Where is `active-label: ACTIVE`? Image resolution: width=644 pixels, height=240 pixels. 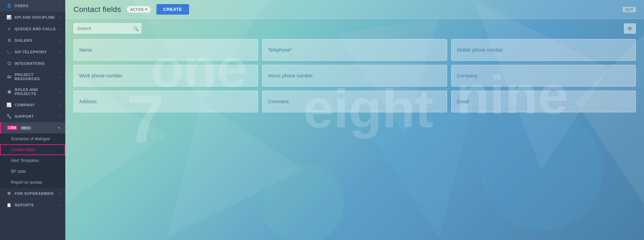 active-label: ACTIVE is located at coordinates (137, 10).